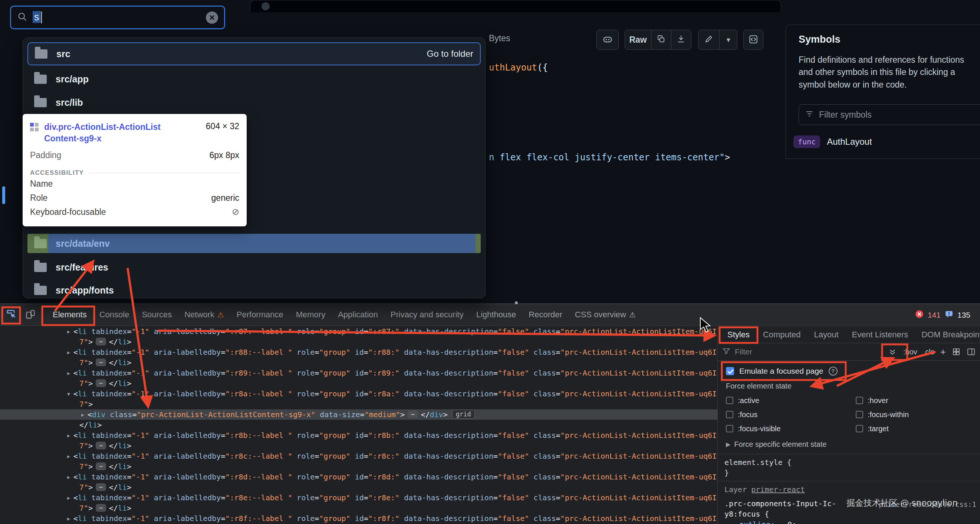  Describe the element at coordinates (310, 315) in the screenshot. I see `devtools-tab-memory: Memory` at that location.